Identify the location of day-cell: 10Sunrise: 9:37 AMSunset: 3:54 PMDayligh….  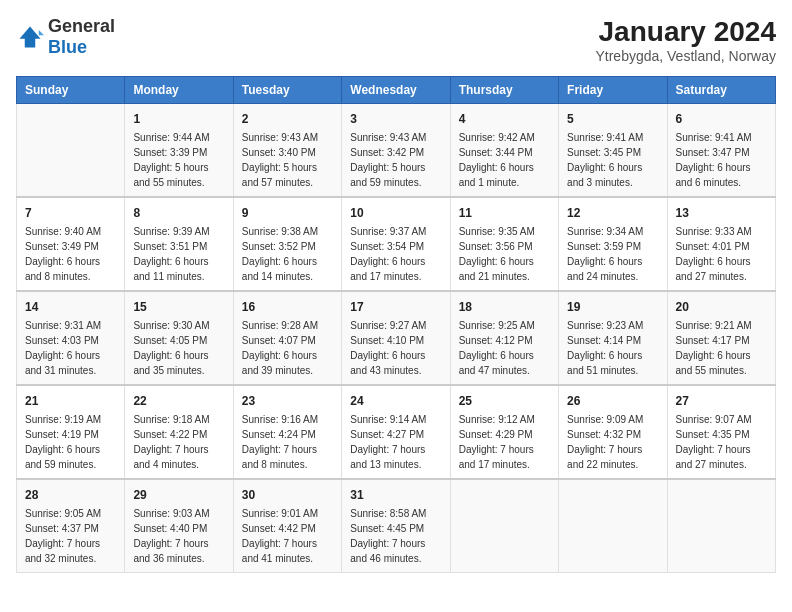
(396, 244).